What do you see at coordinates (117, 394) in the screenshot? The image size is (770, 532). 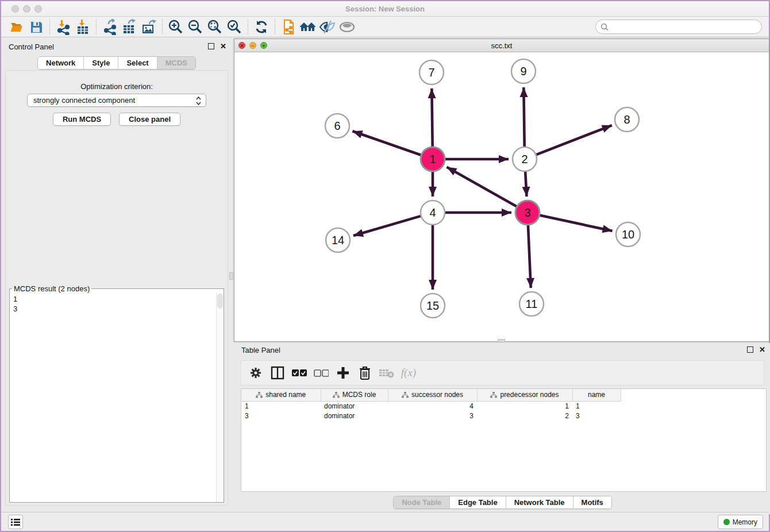 I see `mcds-result-group: MCDS result (2 nodes) 1 3` at bounding box center [117, 394].